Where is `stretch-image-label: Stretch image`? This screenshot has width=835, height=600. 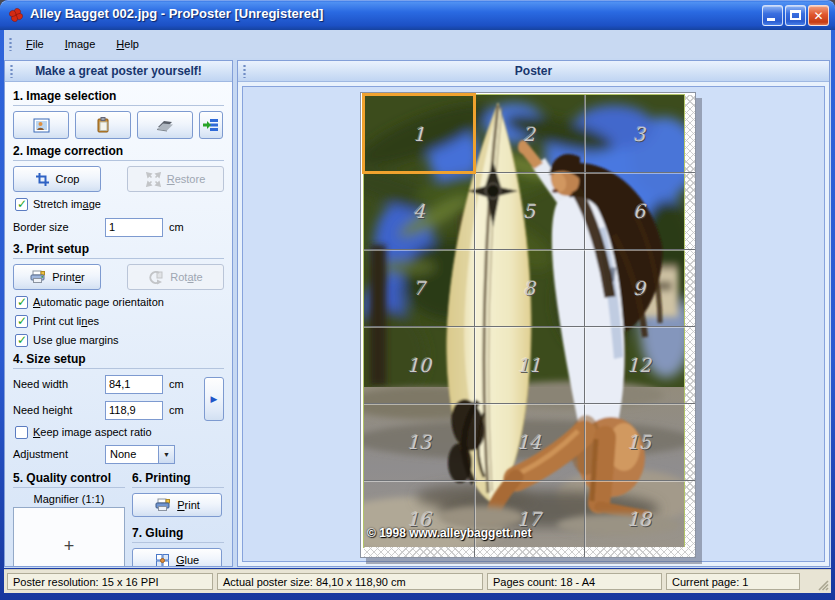
stretch-image-label: Stretch image is located at coordinates (67, 204).